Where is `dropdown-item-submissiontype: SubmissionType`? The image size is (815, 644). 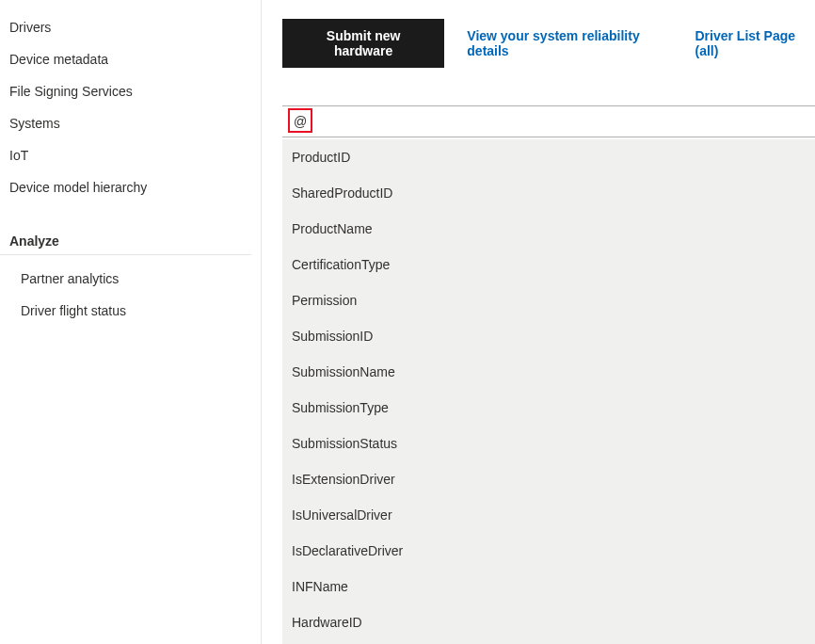 dropdown-item-submissiontype: SubmissionType is located at coordinates (549, 408).